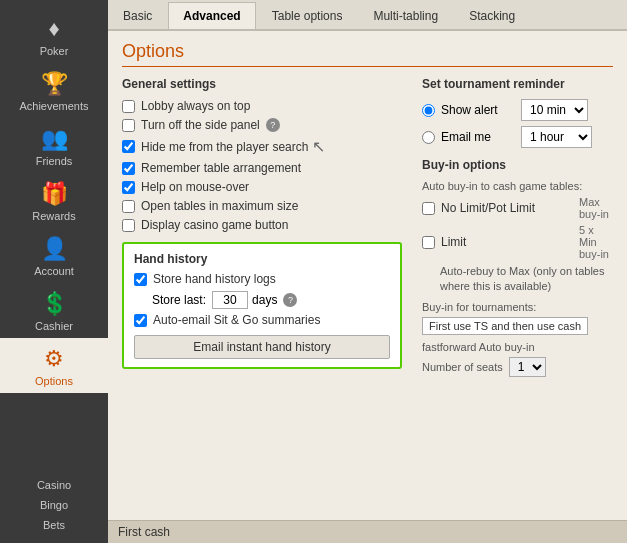 This screenshot has height=543, width=627. I want to click on friends-icon: 👥, so click(54, 139).